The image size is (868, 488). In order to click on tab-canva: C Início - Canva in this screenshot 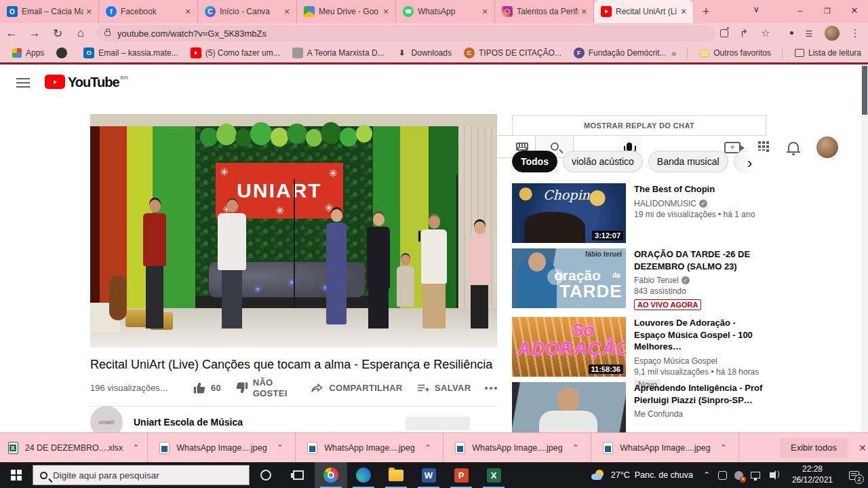, I will do `click(248, 12)`.